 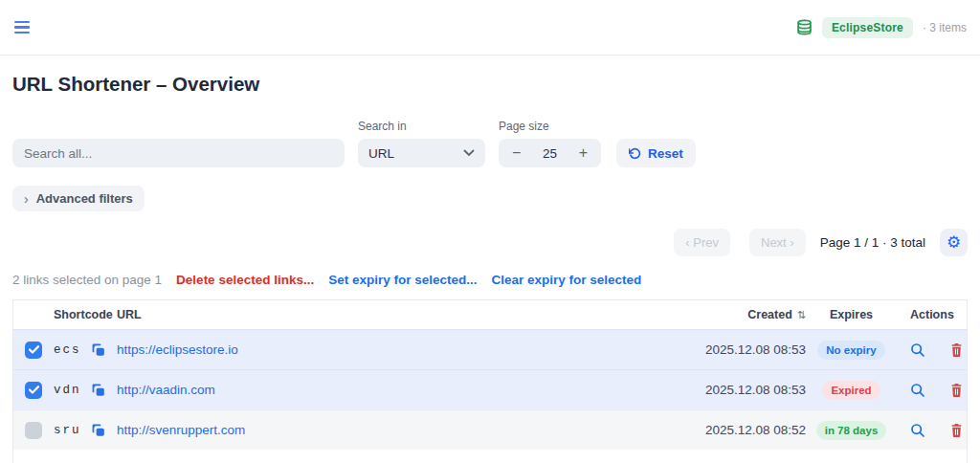 I want to click on page-title: URL Shortener – Overview, so click(x=490, y=84).